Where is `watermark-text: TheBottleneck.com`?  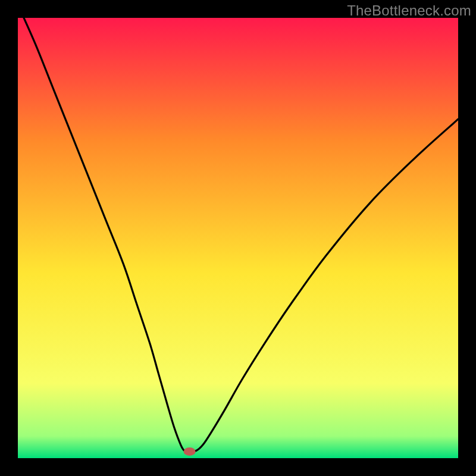
watermark-text: TheBottleneck.com is located at coordinates (409, 11).